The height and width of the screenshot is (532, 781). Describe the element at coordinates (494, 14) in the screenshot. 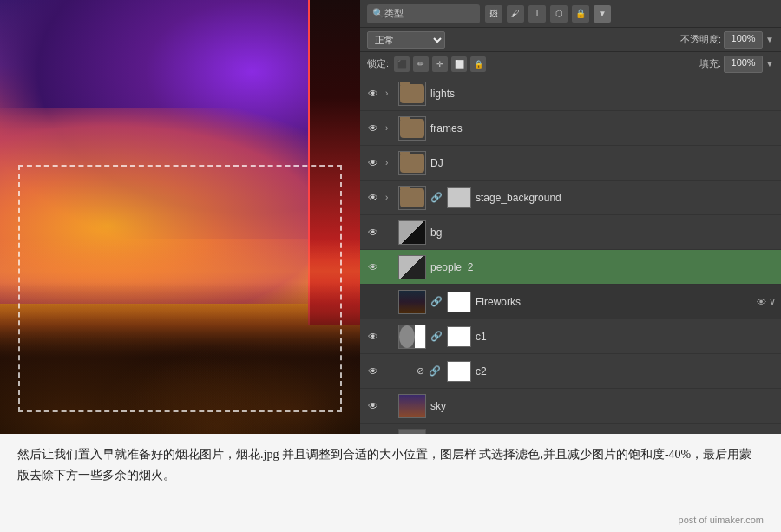

I see `image-icon: 🖼` at that location.